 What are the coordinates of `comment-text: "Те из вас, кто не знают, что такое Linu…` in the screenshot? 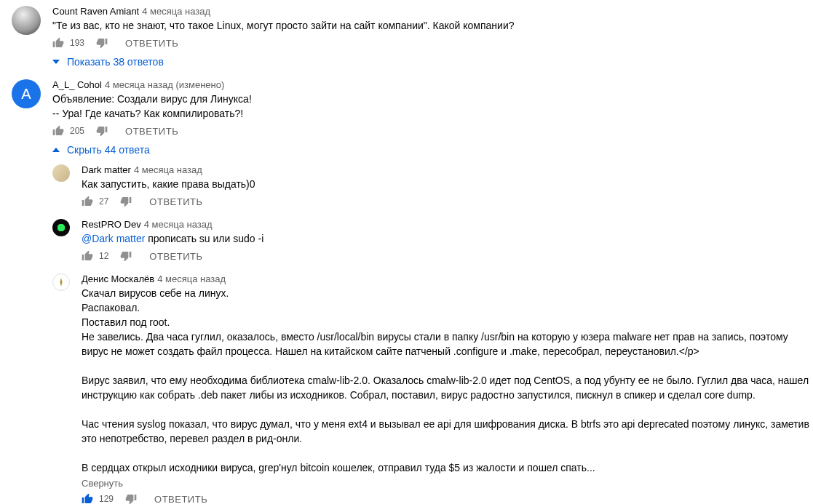 It's located at (432, 25).